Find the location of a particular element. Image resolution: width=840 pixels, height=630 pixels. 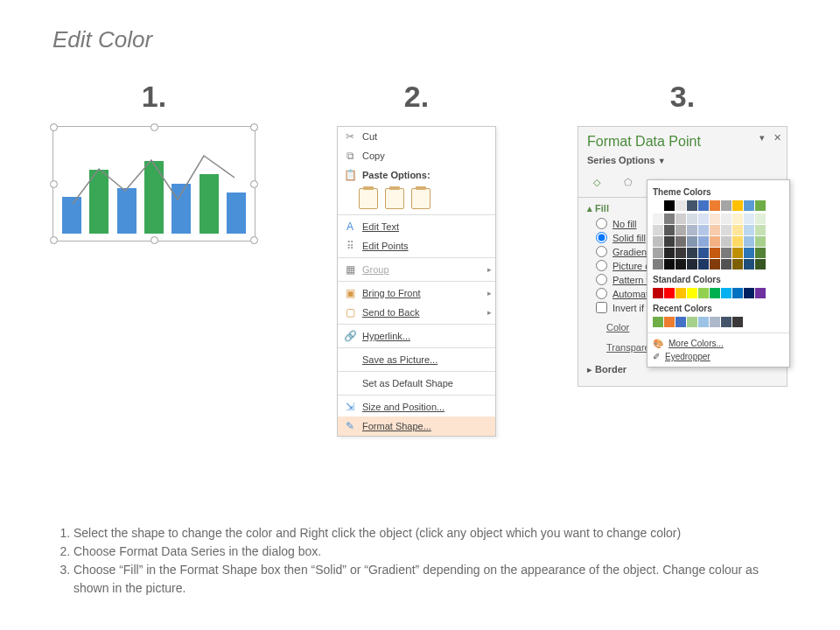

panel-menu-icon: ▾ is located at coordinates (762, 138).